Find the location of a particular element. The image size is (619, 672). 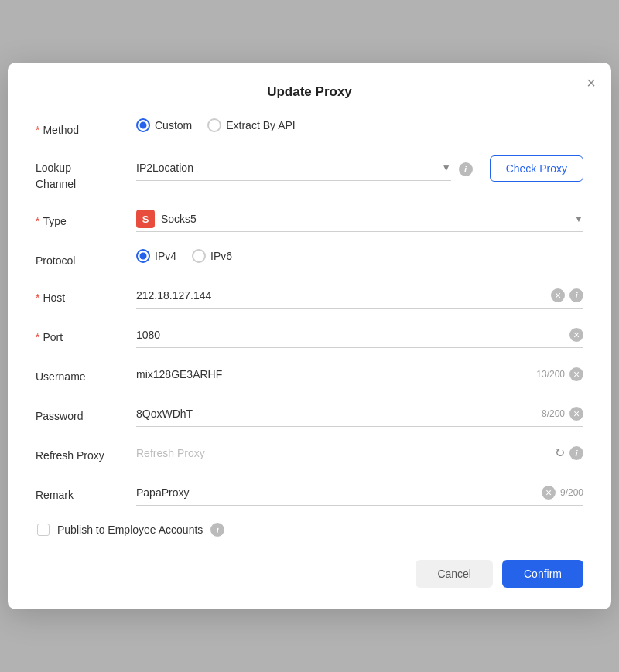

port-label: *Port is located at coordinates (86, 336).